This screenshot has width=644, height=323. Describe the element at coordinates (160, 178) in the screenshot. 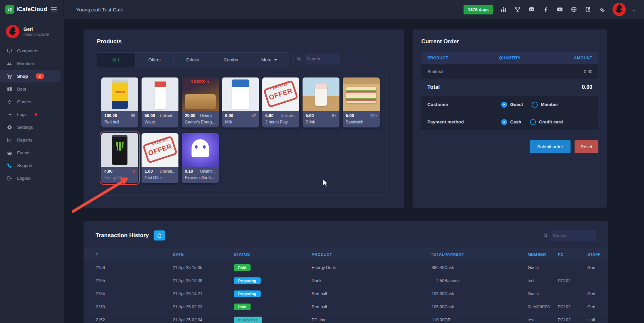

I see `product-name: Test Offer` at that location.